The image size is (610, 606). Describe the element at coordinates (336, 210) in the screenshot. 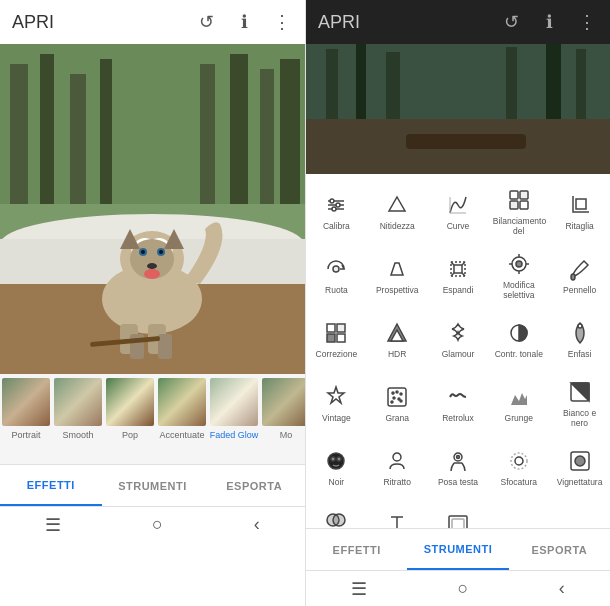

I see `tool-calibra: Calibra` at that location.